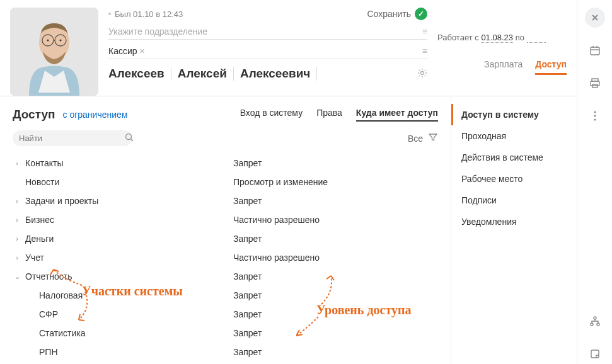 The image size is (612, 364). I want to click on tree-label: Отчетность, so click(129, 276).